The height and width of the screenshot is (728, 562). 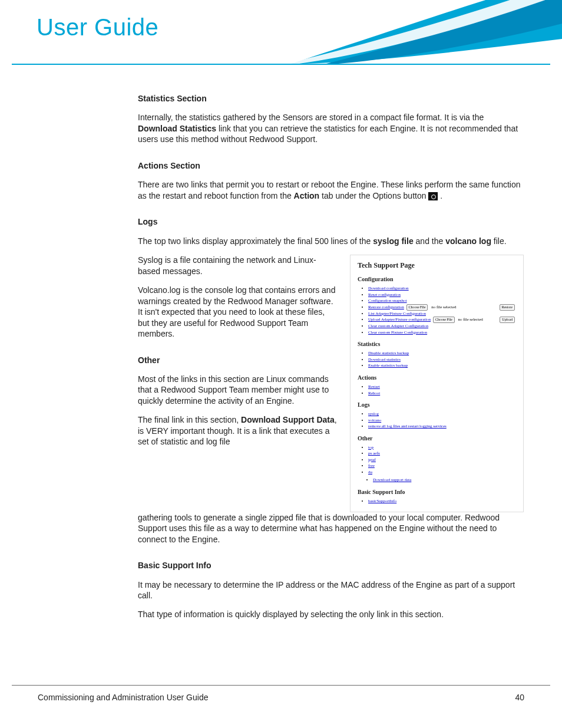 What do you see at coordinates (331, 591) in the screenshot?
I see `para-basic-1: It may be necessary to determine the IP …` at bounding box center [331, 591].